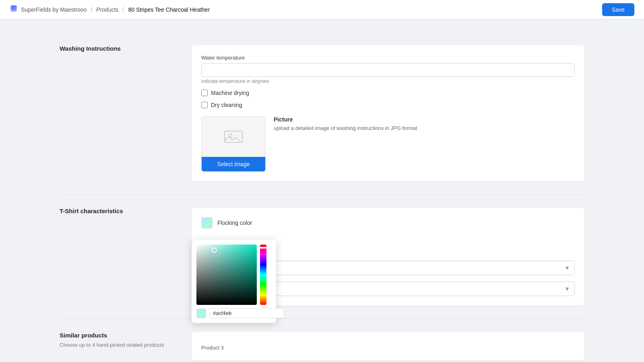 The width and height of the screenshot is (644, 362). Describe the element at coordinates (388, 70) in the screenshot. I see `water-temp-input` at that location.